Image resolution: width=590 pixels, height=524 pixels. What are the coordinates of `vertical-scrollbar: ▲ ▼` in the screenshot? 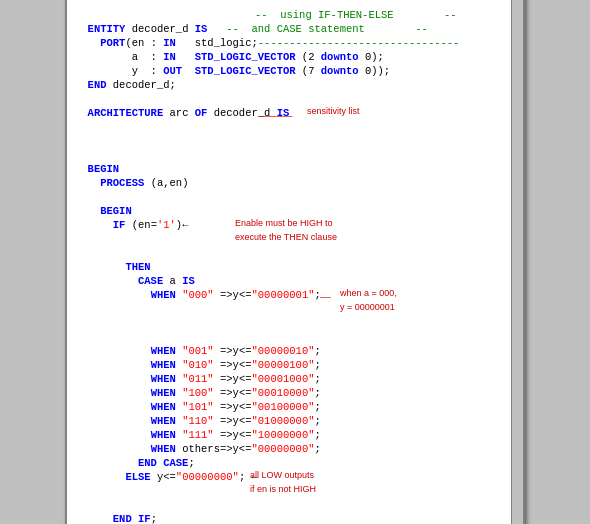 It's located at (517, 262).